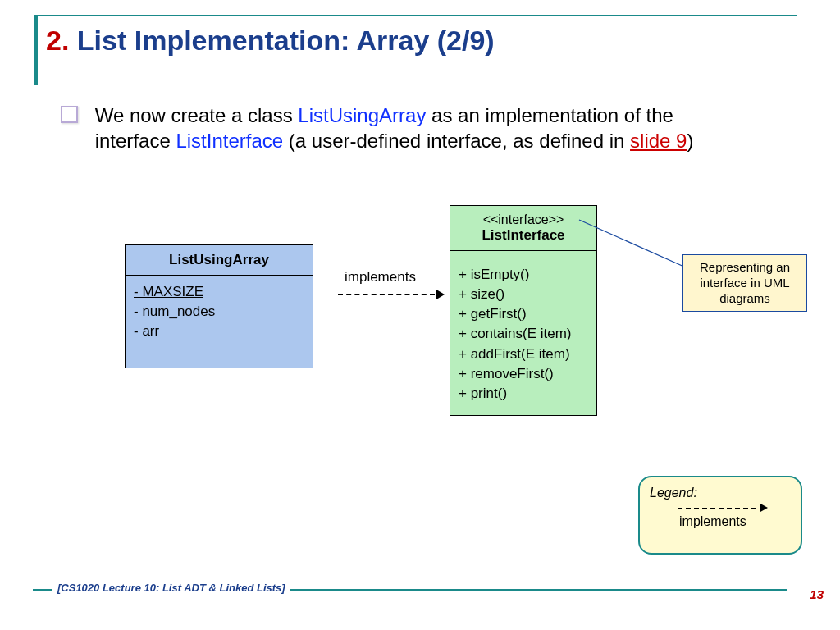  Describe the element at coordinates (817, 594) in the screenshot. I see `page-number: 13` at that location.